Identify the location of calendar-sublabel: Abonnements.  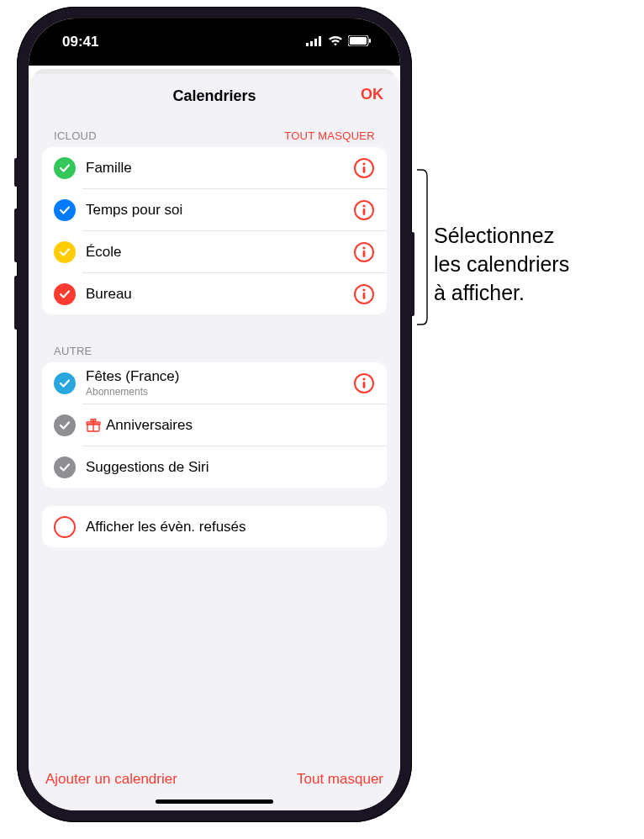
(219, 392).